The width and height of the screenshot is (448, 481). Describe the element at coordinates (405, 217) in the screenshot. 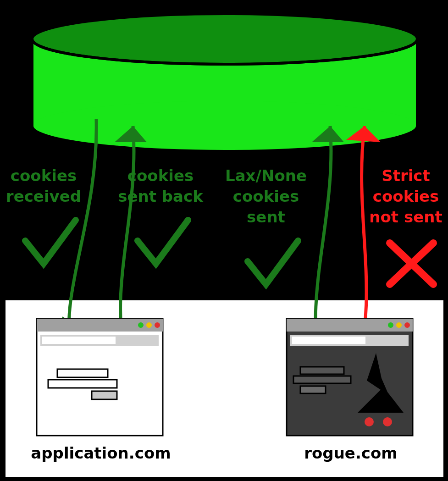

I see `text-strict-3: not sent` at that location.